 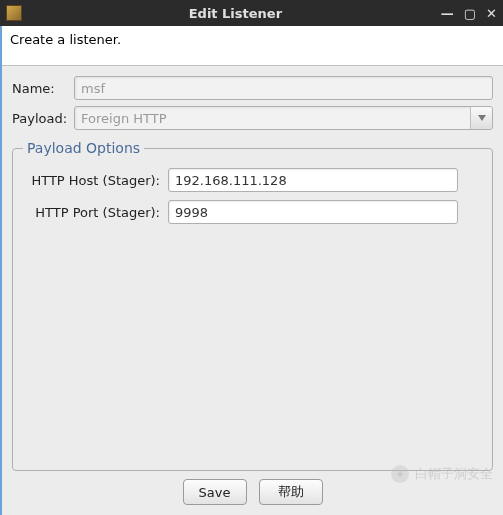 What do you see at coordinates (252, 13) in the screenshot?
I see `titlebar: Edit Listener — ▢ ✕` at bounding box center [252, 13].